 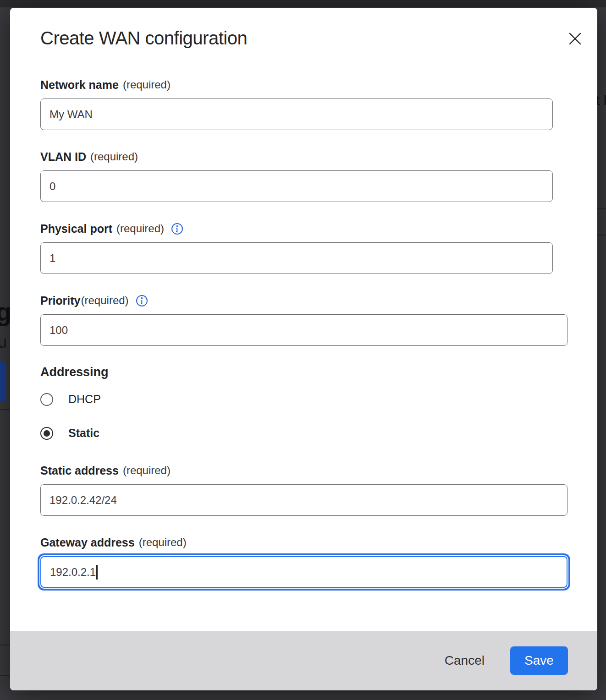 I want to click on physical-port-input: 1, so click(x=297, y=258).